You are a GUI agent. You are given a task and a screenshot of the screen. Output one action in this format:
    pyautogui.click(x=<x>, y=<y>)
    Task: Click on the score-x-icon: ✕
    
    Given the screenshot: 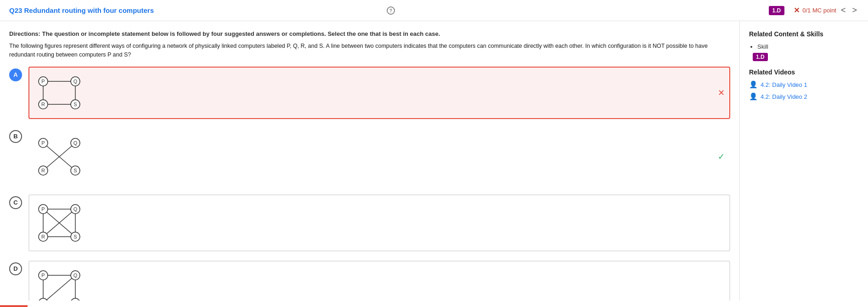 What is the action you would take?
    pyautogui.click(x=796, y=10)
    